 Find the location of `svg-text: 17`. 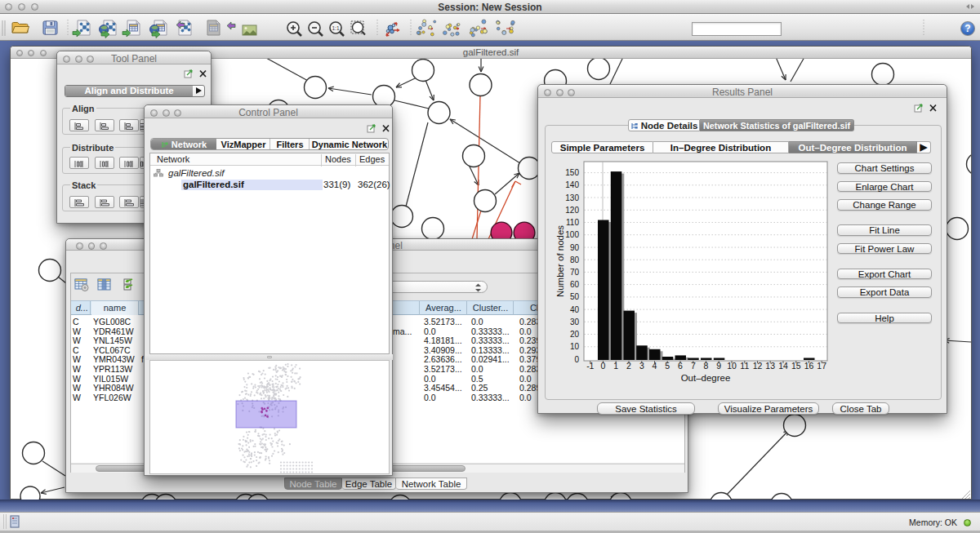

svg-text: 17 is located at coordinates (822, 366).